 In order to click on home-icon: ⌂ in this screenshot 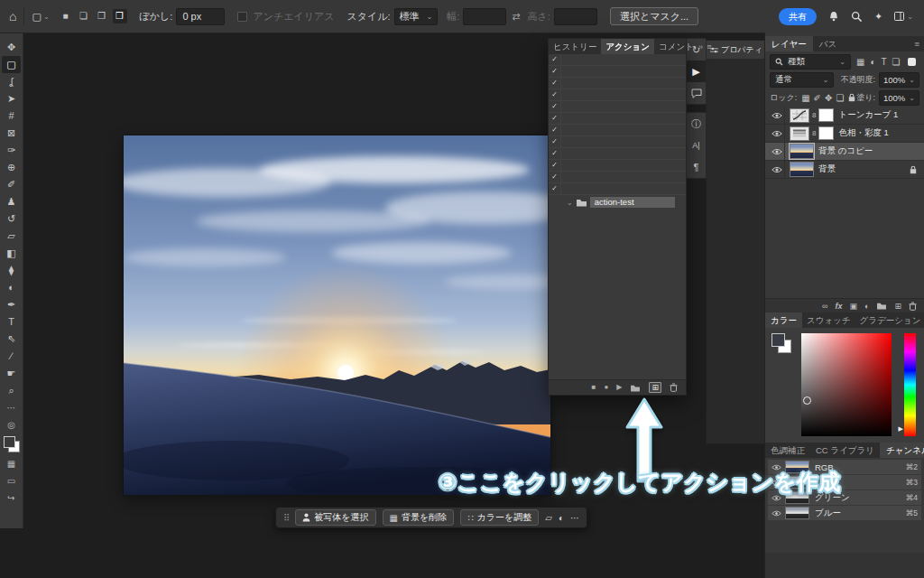, I will do `click(13, 16)`.